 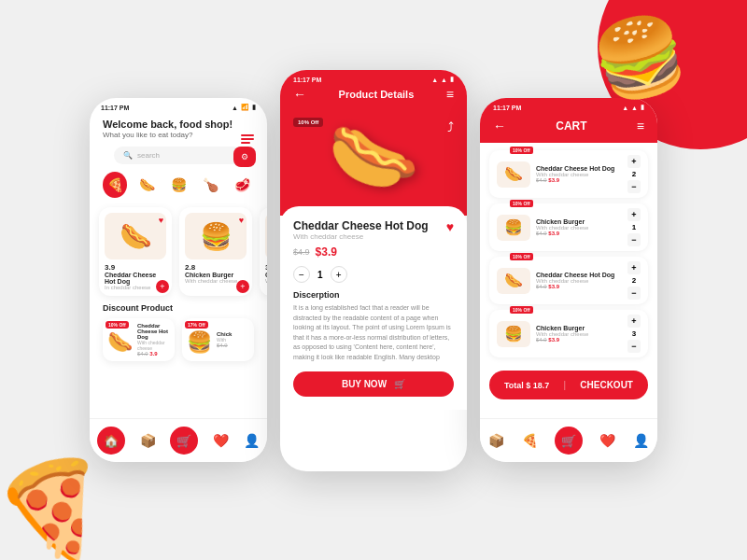 What do you see at coordinates (218, 340) in the screenshot?
I see `discount-card-2: 17% Off 🍔 Chick With $4.9` at bounding box center [218, 340].